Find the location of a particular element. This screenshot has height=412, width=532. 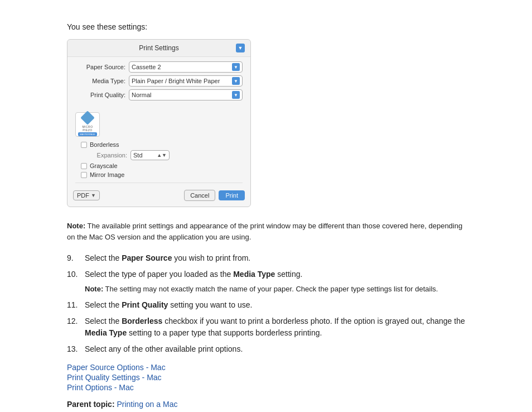

footer-buttons: Cancel Print is located at coordinates (214, 195).